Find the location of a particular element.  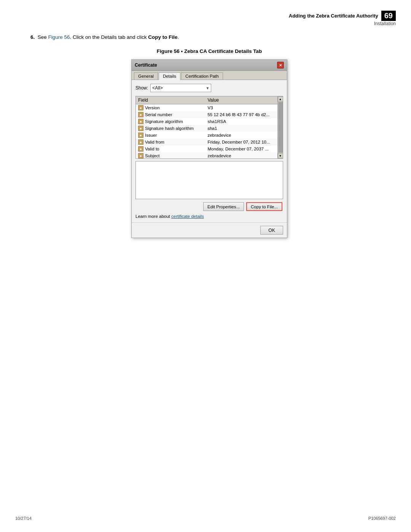

ok-button: OK is located at coordinates (272, 230).